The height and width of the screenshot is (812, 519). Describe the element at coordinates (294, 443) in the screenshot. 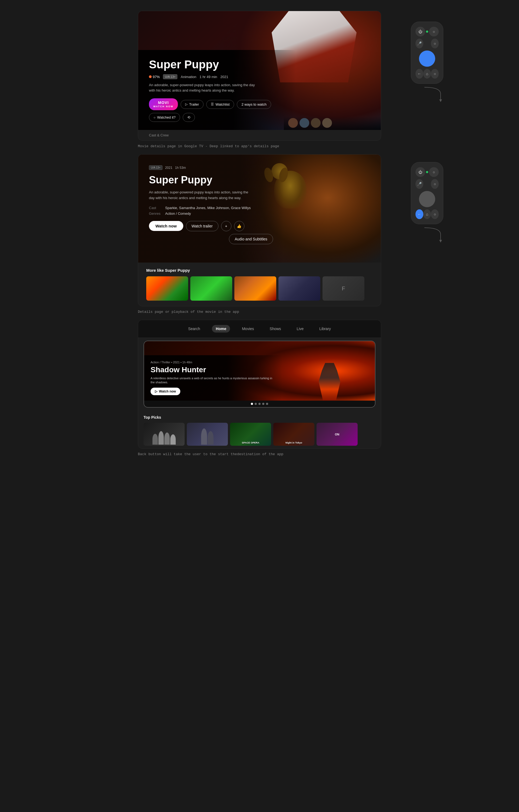

I see `pick-label-4: Night in Tokyo` at that location.